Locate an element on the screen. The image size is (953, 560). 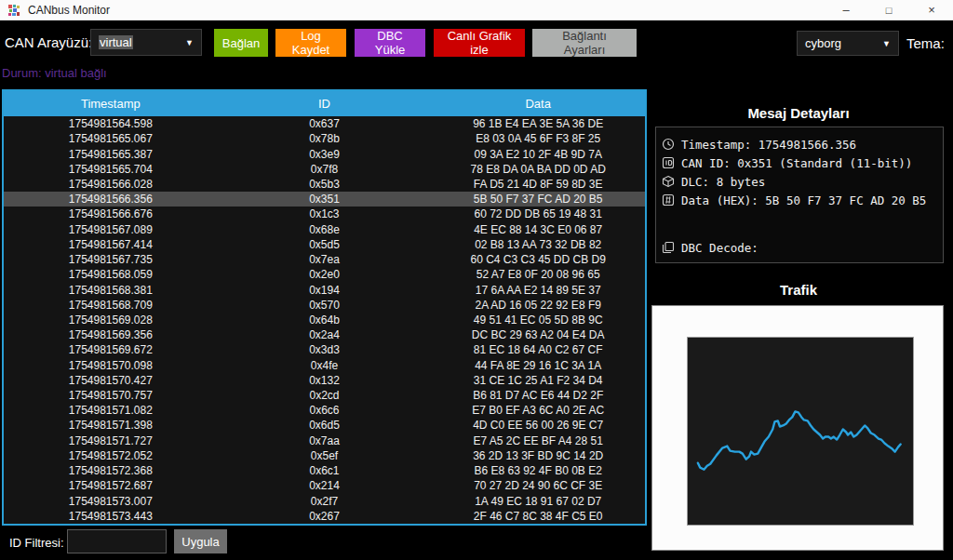
table-row: 1754981572.0520x5ef36 2D 13 3F BD 9C 14 … is located at coordinates (324, 456).